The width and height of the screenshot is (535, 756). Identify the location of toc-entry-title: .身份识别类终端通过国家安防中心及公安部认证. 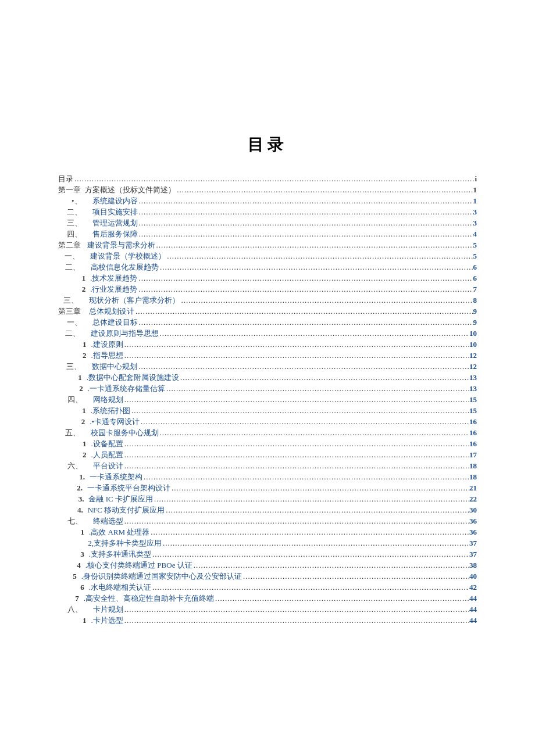
(162, 576).